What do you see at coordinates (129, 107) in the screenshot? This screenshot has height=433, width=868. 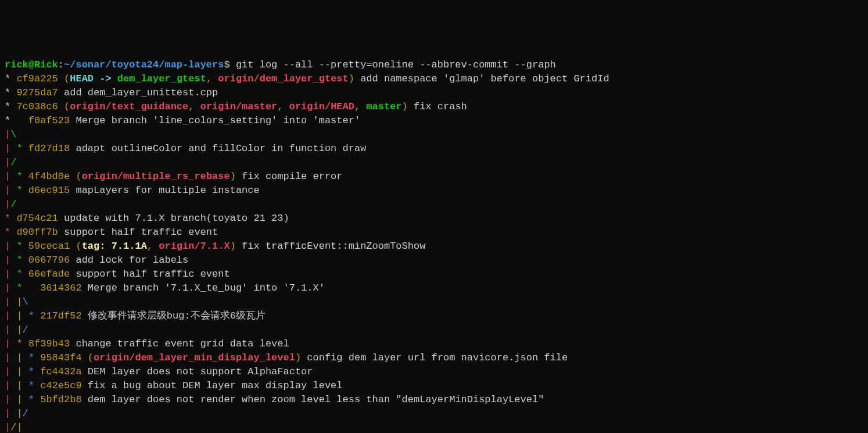 I see `git-log-segment: origin/text_guidance` at bounding box center [129, 107].